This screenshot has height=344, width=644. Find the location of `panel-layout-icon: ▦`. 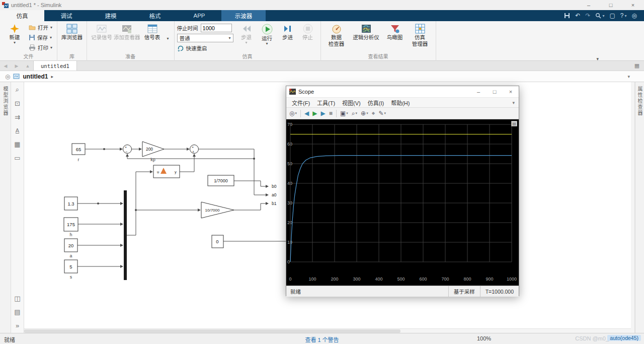

panel-layout-icon: ▦ is located at coordinates (637, 65).